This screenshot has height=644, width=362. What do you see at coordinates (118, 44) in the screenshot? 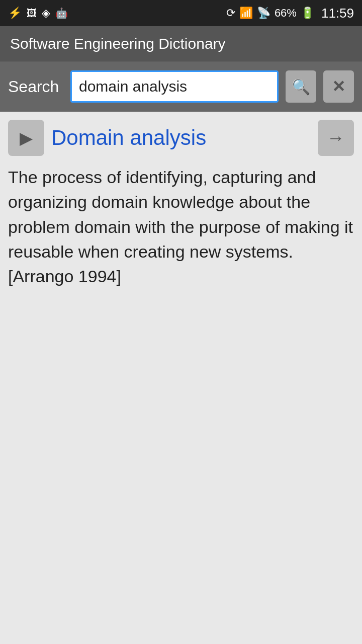
I see `app-title: Software Engineering Dictionary` at bounding box center [118, 44].